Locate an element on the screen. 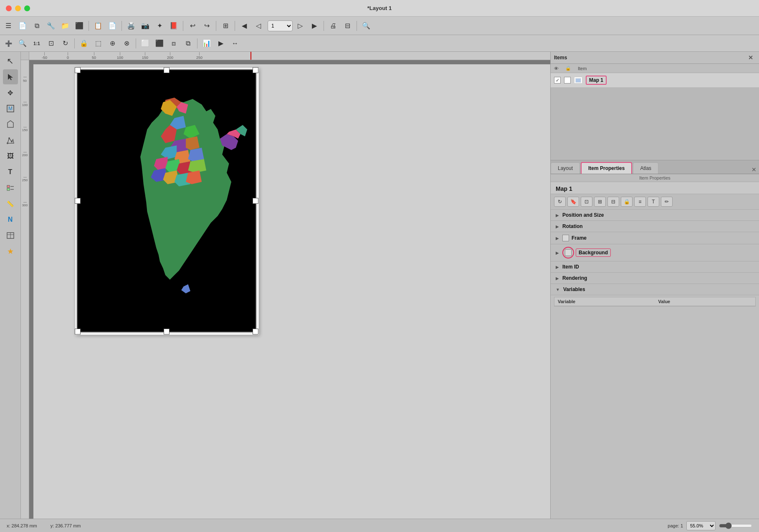 This screenshot has height=532, width=759. section-variables-header: ▼ Variables is located at coordinates (655, 290).